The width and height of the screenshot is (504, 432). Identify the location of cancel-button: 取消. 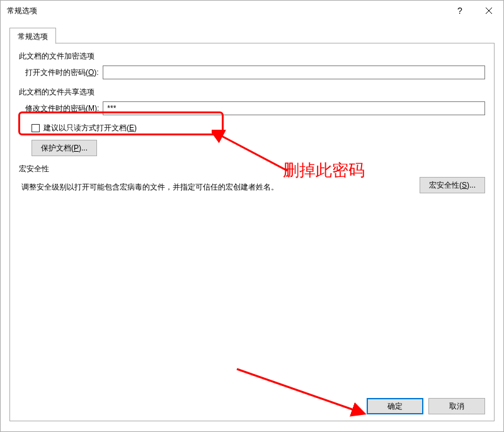
(457, 406).